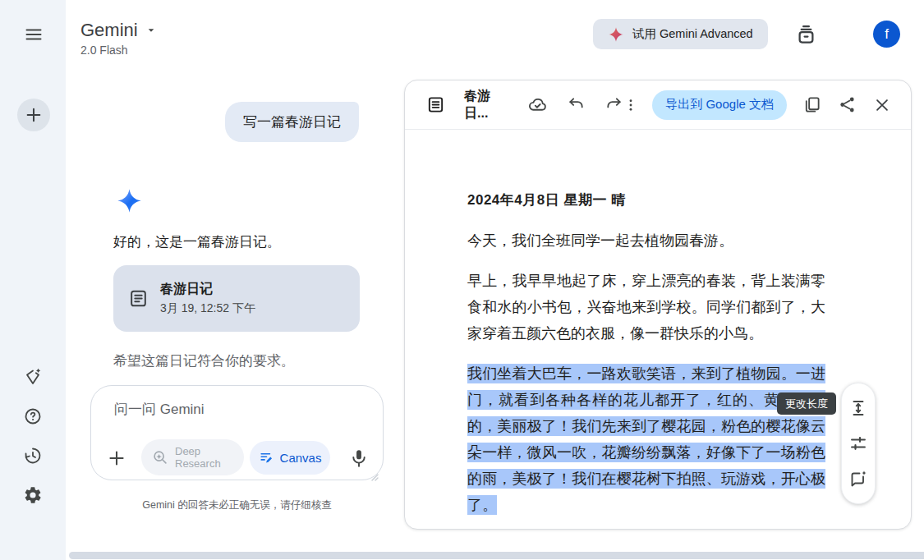  Describe the element at coordinates (33, 456) in the screenshot. I see `history-button` at that location.